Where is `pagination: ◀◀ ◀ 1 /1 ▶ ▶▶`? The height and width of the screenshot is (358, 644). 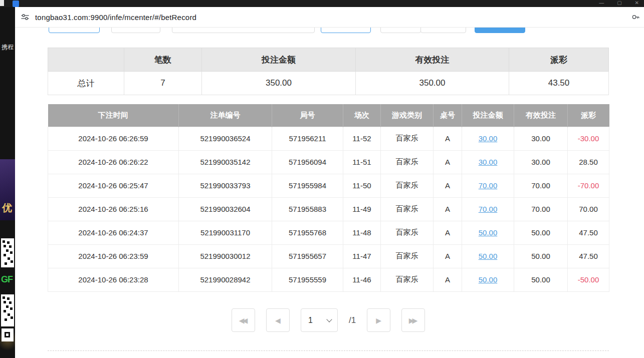
pagination: ◀◀ ◀ 1 /1 ▶ ▶▶ is located at coordinates (328, 320).